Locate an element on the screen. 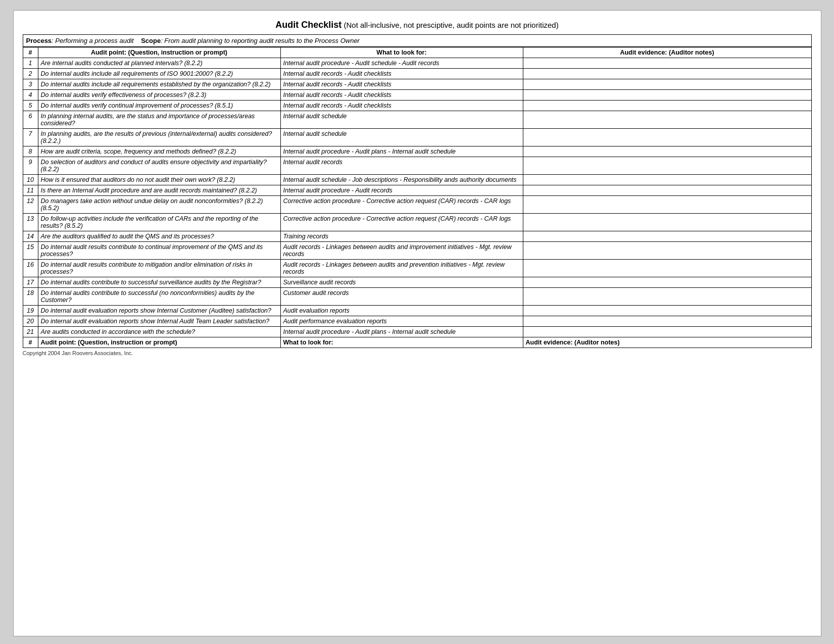 The height and width of the screenshot is (644, 834). table-row: 15Do internal audit results contribute t… is located at coordinates (417, 251).